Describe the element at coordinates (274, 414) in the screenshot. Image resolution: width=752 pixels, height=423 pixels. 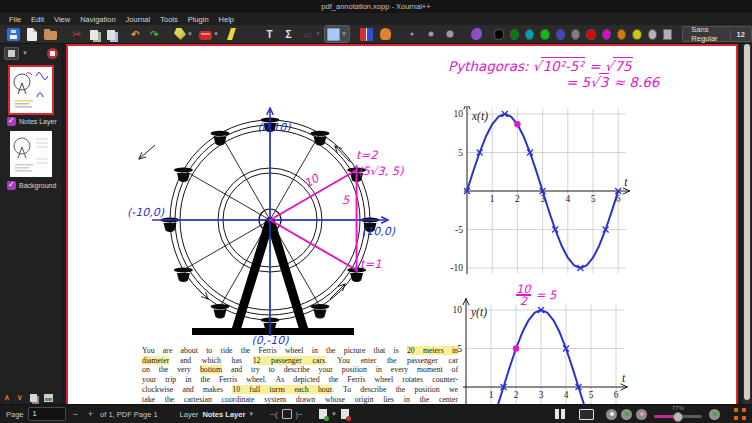
I see `move-to-previous-layer-icon: −(` at that location.